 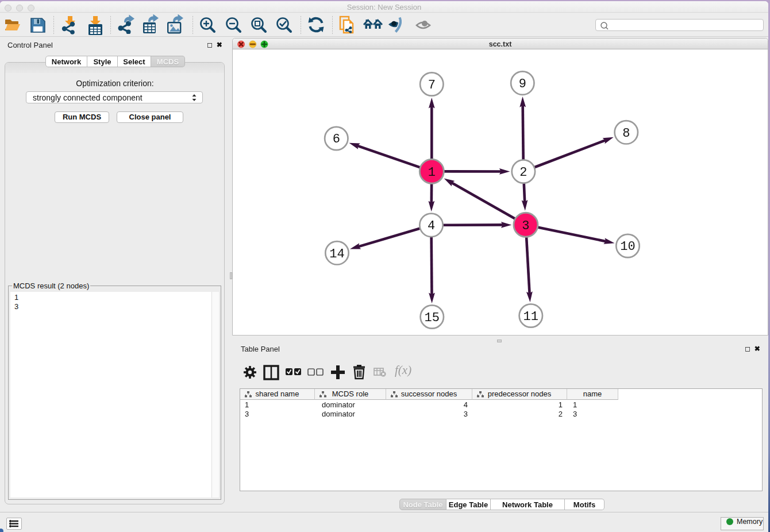 I want to click on svg-text: 4, so click(x=431, y=226).